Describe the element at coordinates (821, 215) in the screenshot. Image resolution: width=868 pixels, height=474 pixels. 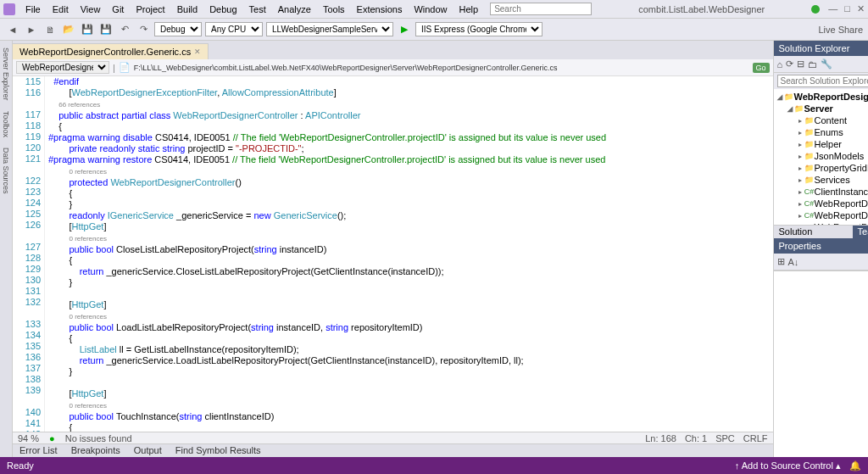
I see `tree-item: ▸C#WebReportDesignerConfig.cs` at that location.